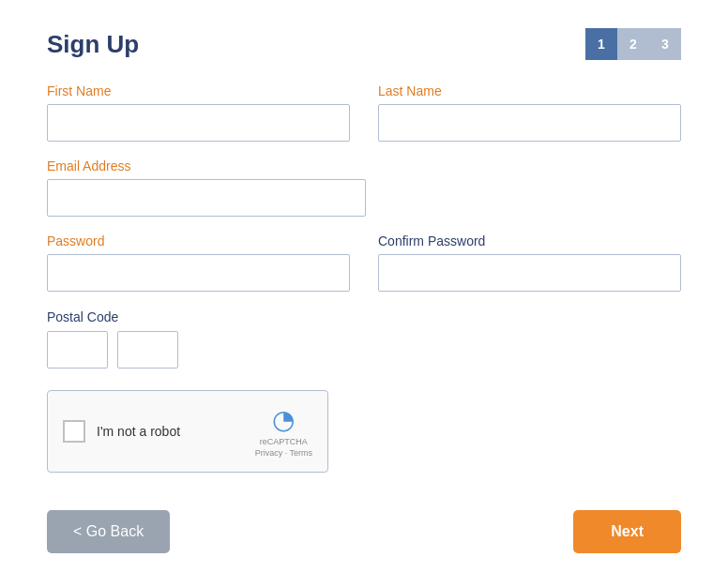  I want to click on step-indicators: 1 2 3, so click(633, 44).